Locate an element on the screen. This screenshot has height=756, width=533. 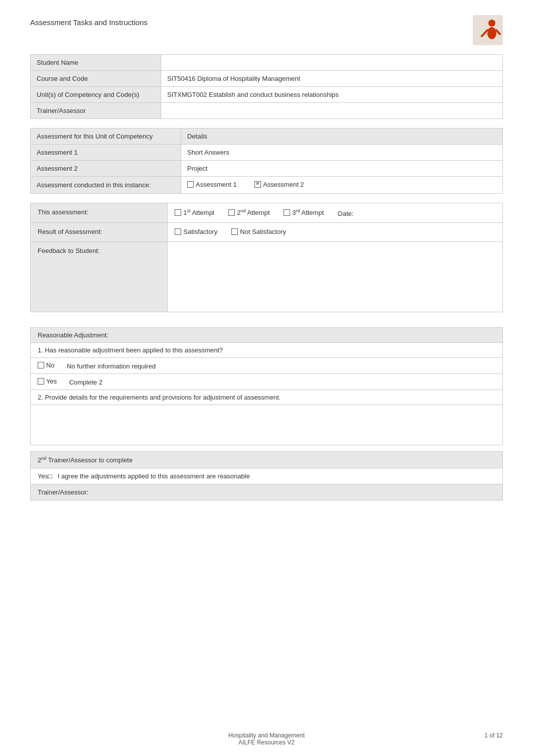
assessment-list-table: Assessment for this Unit of Competency D… is located at coordinates (266, 161).